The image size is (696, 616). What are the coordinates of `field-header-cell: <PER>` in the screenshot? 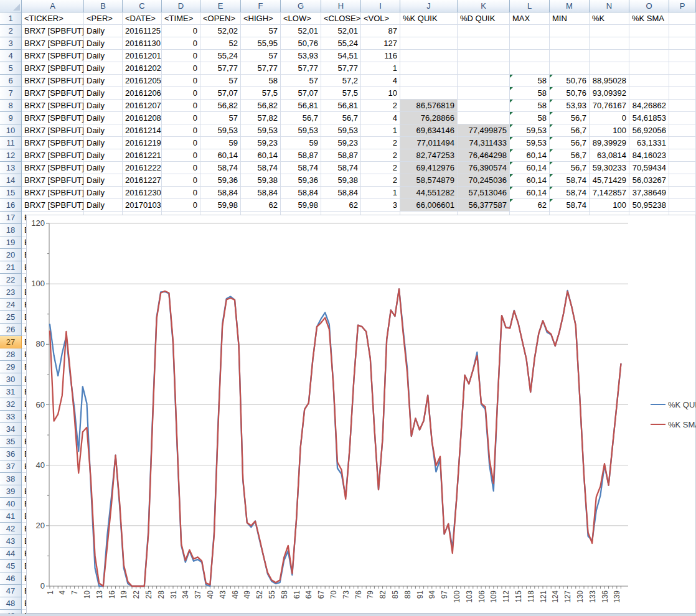 It's located at (103, 19).